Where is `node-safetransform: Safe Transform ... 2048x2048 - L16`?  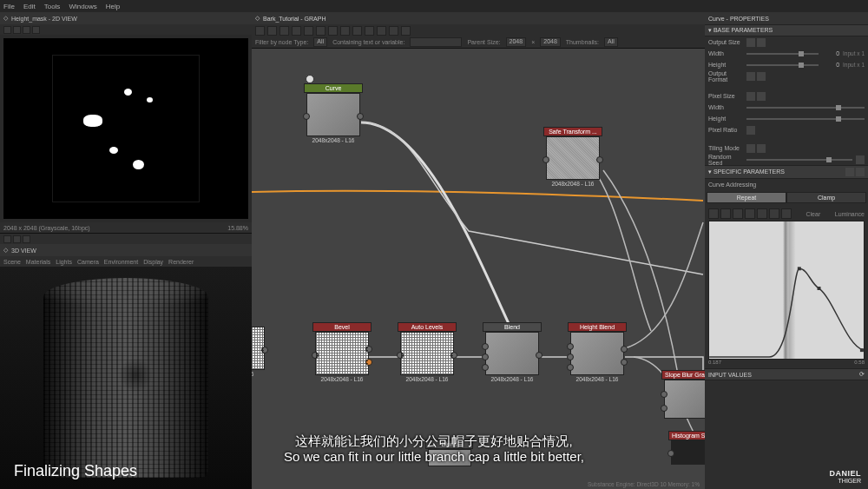
node-safetransform: Safe Transform ... 2048x2048 - L16 is located at coordinates (573, 156).